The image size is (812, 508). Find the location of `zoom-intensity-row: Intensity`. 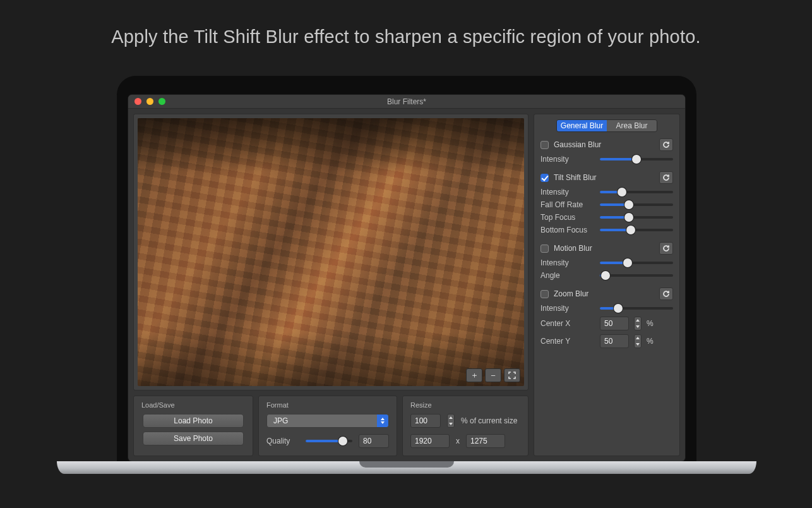

zoom-intensity-row: Intensity is located at coordinates (607, 308).